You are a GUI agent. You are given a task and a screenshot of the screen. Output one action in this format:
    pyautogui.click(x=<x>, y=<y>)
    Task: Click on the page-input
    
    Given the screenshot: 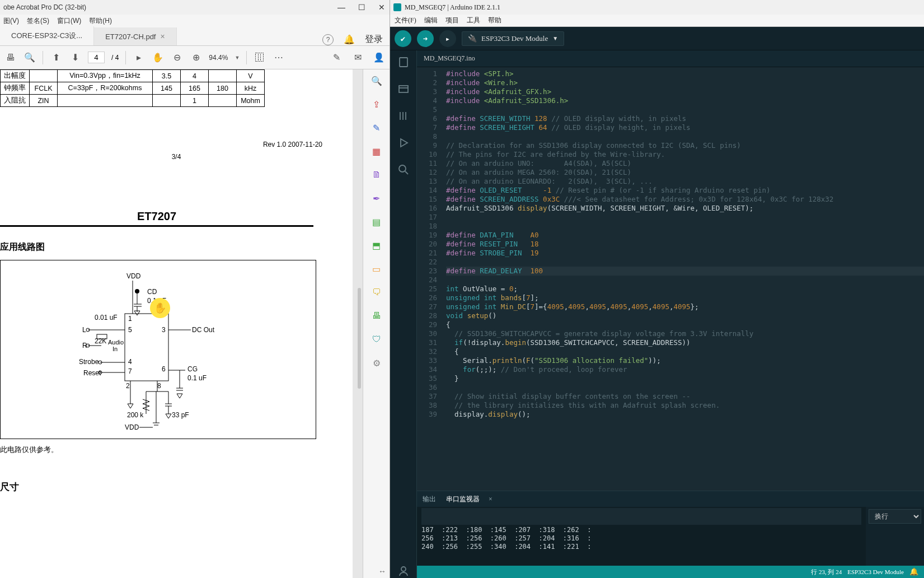 What is the action you would take?
    pyautogui.click(x=96, y=57)
    